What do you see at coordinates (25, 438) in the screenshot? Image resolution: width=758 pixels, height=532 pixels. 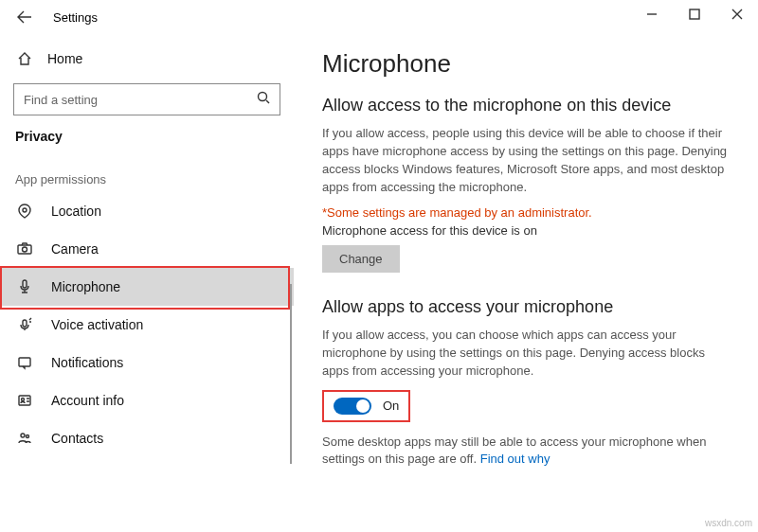 I see `contacts-icon` at bounding box center [25, 438].